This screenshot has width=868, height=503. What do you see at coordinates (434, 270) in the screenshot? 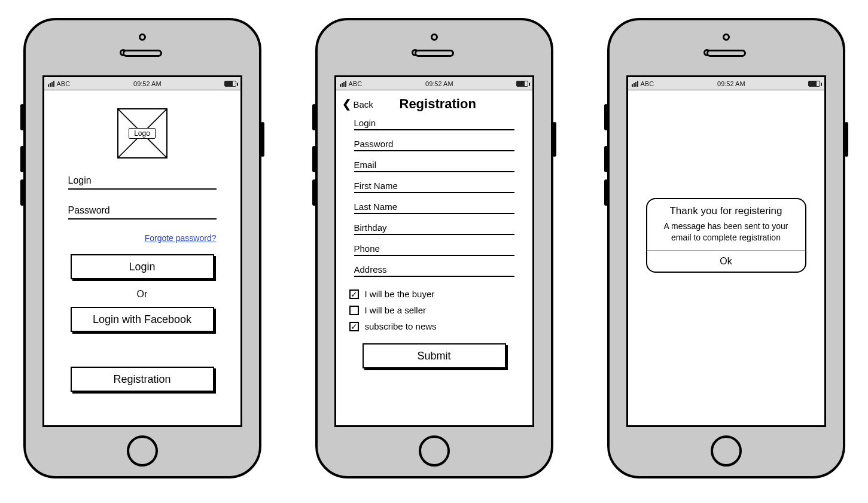
I see `reg-address-input` at bounding box center [434, 270].